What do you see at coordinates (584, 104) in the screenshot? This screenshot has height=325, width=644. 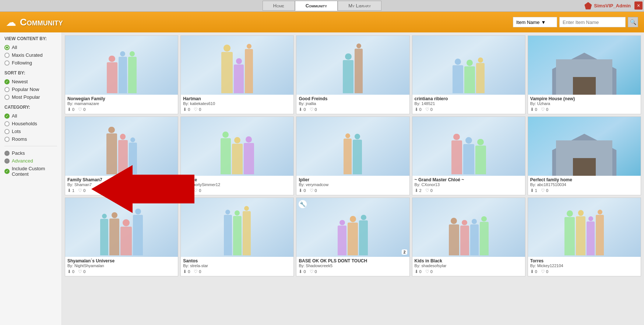 I see `card-author: By: Uzhara` at bounding box center [584, 104].